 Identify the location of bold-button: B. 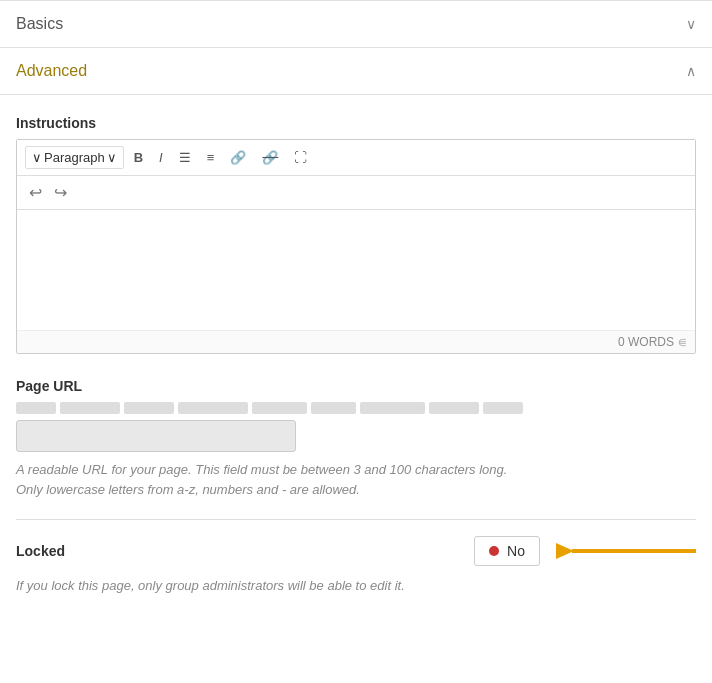
(138, 158).